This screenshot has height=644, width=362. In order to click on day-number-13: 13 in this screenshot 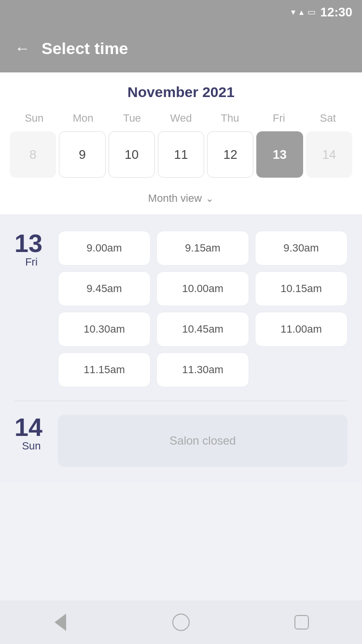, I will do `click(31, 243)`.